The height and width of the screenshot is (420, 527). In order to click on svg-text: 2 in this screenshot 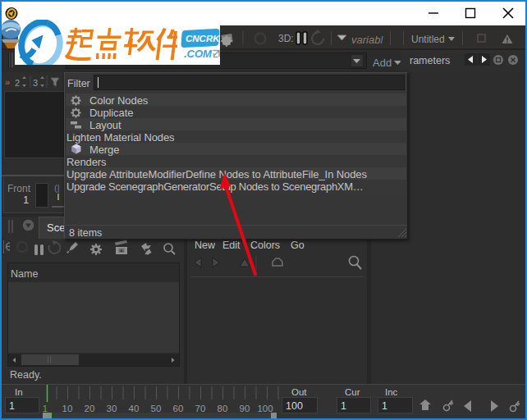, I will do `click(17, 83)`.